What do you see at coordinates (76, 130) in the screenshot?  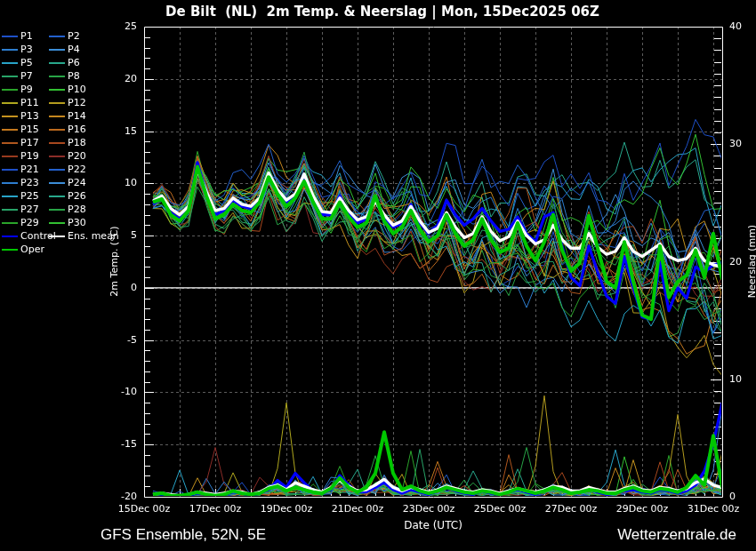 I see `legend-label: P16` at bounding box center [76, 130].